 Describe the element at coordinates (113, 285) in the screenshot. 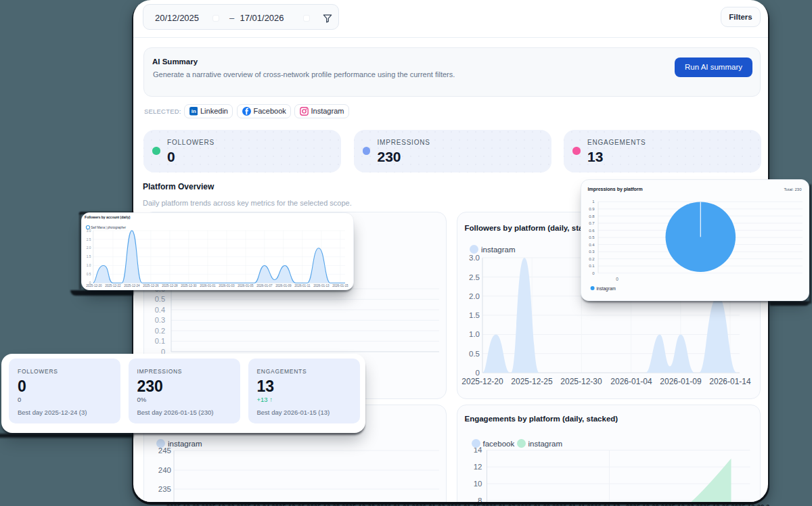

I see `svg-text: 2025-12-22` at that location.